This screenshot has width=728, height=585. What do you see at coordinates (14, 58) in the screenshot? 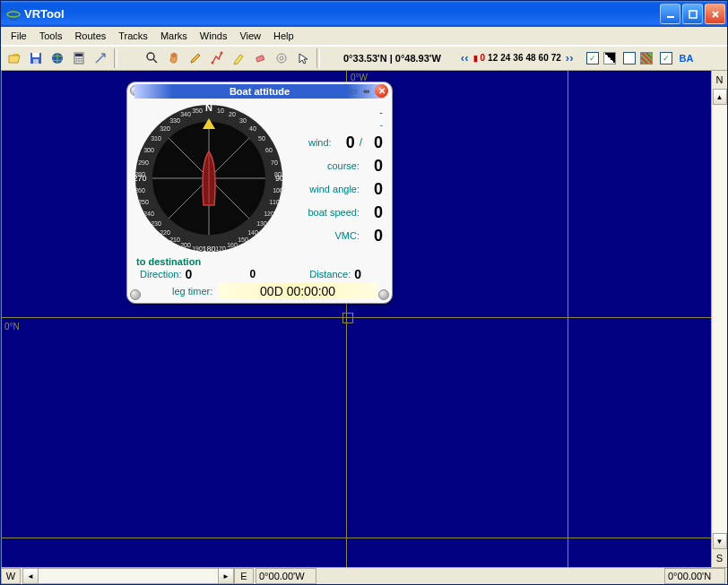
I see `open-icon` at bounding box center [14, 58].